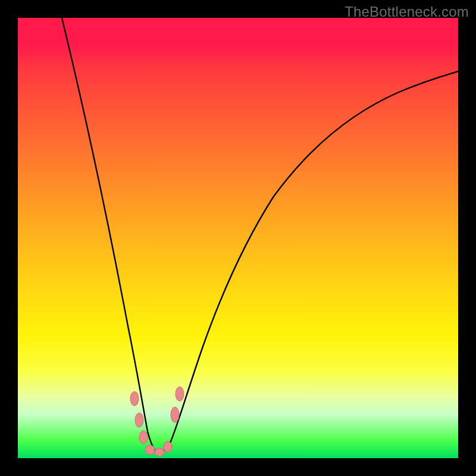 The width and height of the screenshot is (476, 476). What do you see at coordinates (157, 421) in the screenshot?
I see `trough-markers` at bounding box center [157, 421].